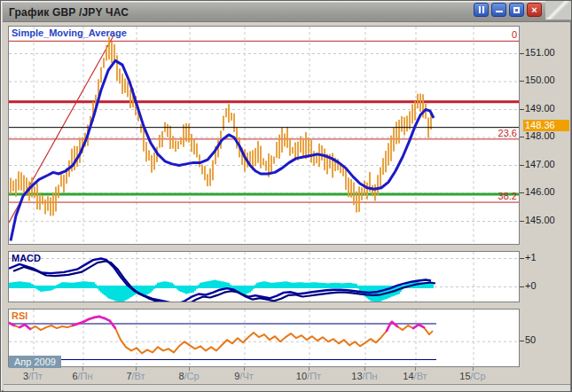 Image resolution: width=572 pixels, height=392 pixels. Describe the element at coordinates (540, 108) in the screenshot. I see `price-tick-label: 149.00` at that location.